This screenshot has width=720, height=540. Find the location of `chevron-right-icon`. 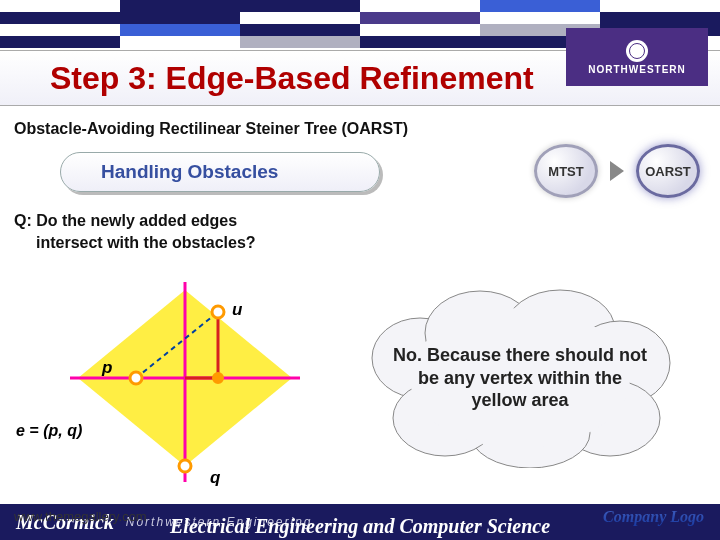

chevron-right-icon is located at coordinates (617, 171).